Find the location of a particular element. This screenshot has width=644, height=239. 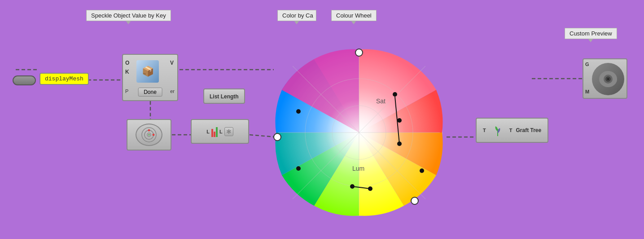

er-label: er is located at coordinates (172, 91).